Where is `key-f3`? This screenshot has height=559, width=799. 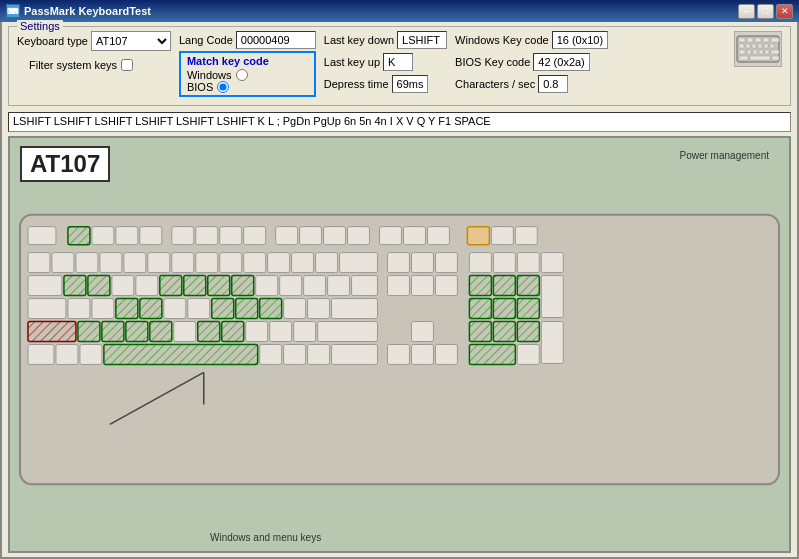
key-f3 is located at coordinates (127, 236).